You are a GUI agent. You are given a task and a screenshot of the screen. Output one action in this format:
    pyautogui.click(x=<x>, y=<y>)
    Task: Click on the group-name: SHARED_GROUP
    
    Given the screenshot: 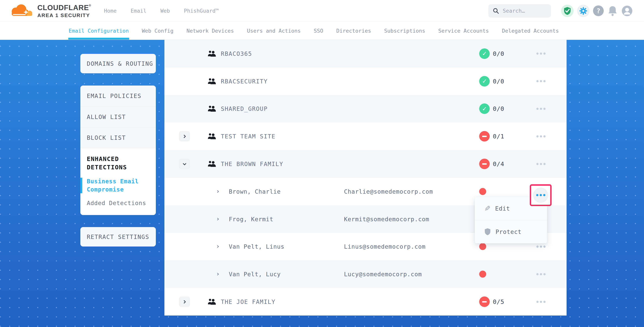 What is the action you would take?
    pyautogui.click(x=244, y=109)
    